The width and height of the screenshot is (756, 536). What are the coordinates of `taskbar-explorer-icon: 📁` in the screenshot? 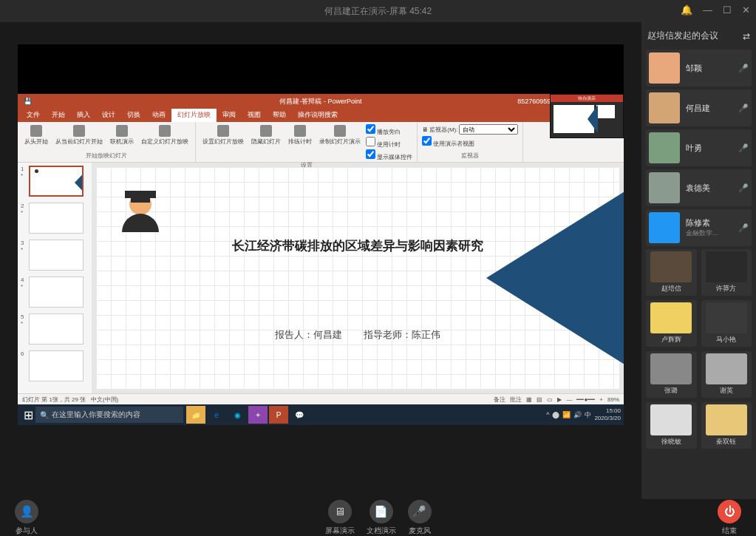 It's located at (196, 415).